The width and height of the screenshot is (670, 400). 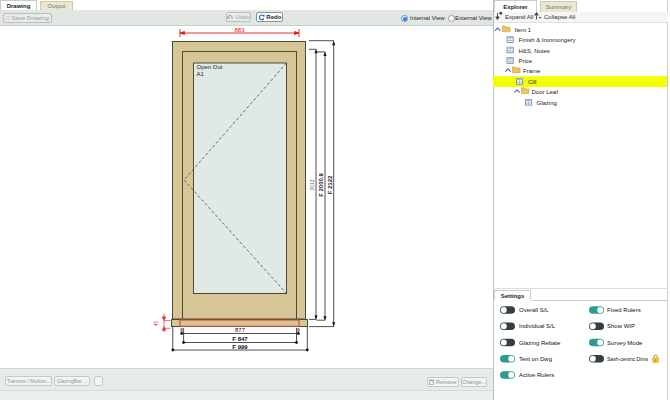 What do you see at coordinates (536, 375) in the screenshot?
I see `svg-text: Active Rulers` at bounding box center [536, 375].